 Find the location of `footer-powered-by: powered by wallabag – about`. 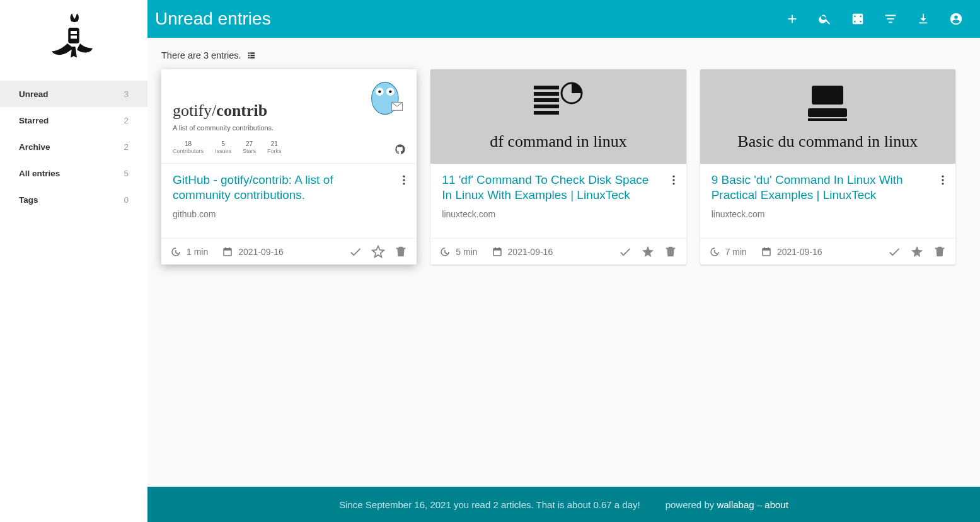

footer-powered-by: powered by wallabag – about is located at coordinates (727, 505).